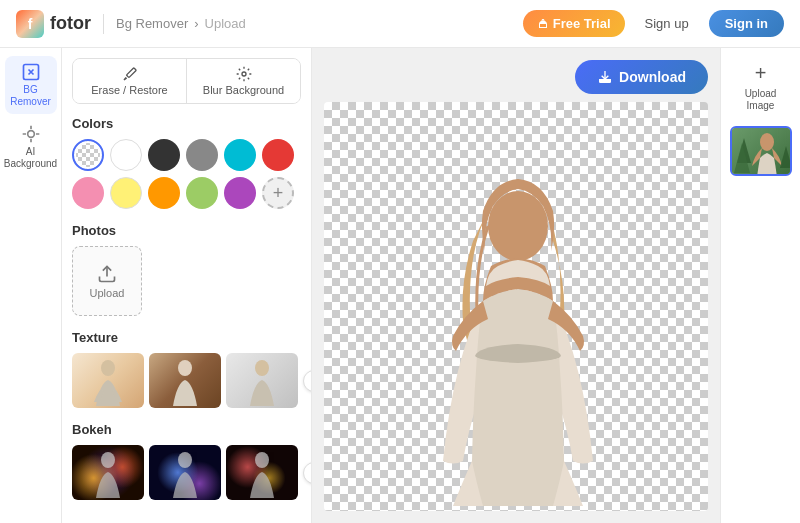 The width and height of the screenshot is (800, 523). I want to click on bg-remover-icon, so click(31, 72).